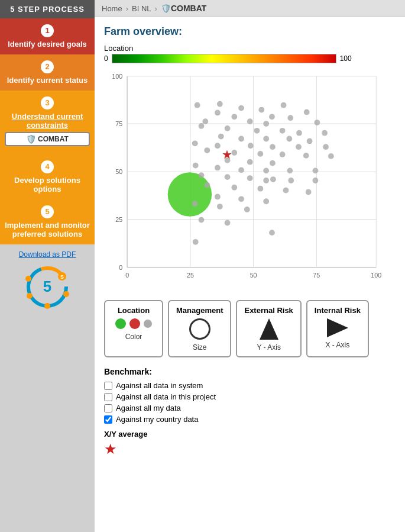  I want to click on benchmark-title: Benchmark:, so click(250, 372).